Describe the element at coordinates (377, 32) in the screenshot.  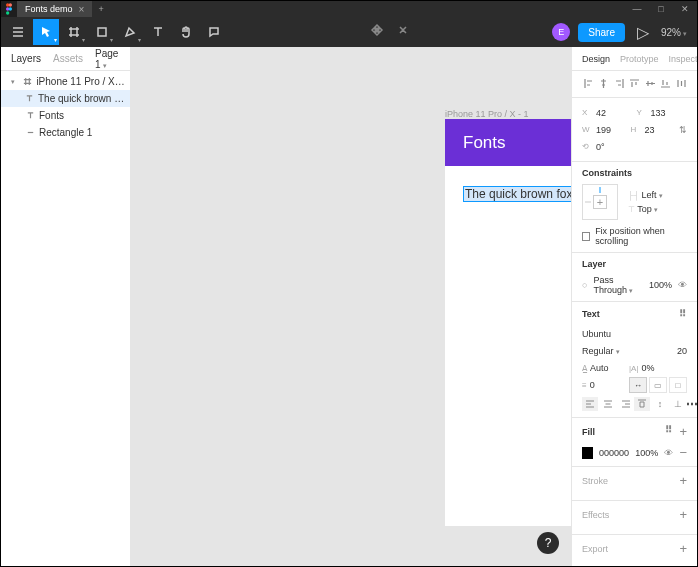
I see `component-icon` at that location.